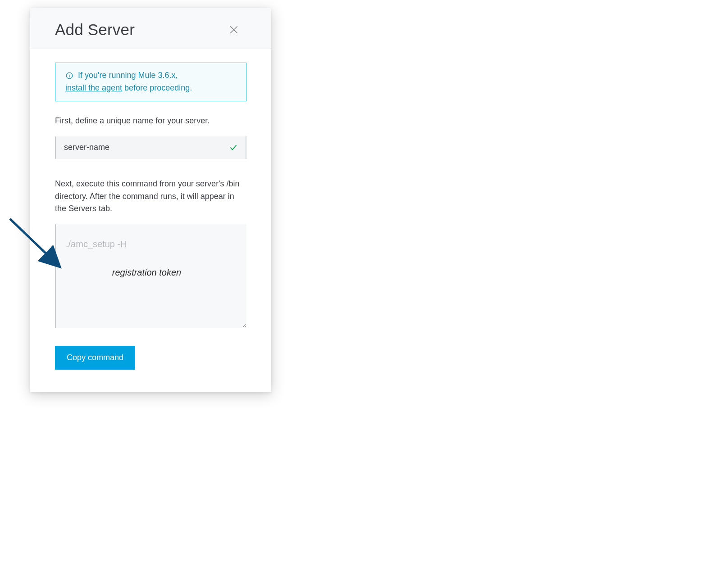 The height and width of the screenshot is (588, 720). I want to click on command-textarea, so click(151, 276).